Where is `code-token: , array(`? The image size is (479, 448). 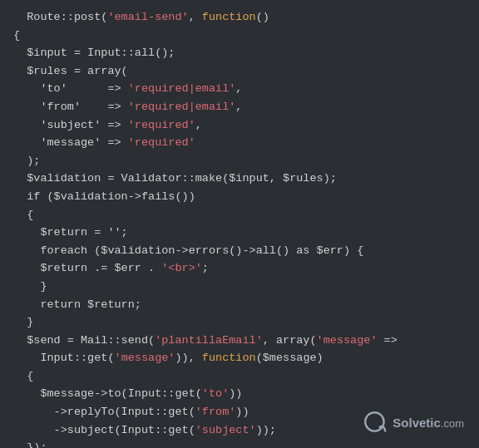
code-token: , array( is located at coordinates (289, 341).